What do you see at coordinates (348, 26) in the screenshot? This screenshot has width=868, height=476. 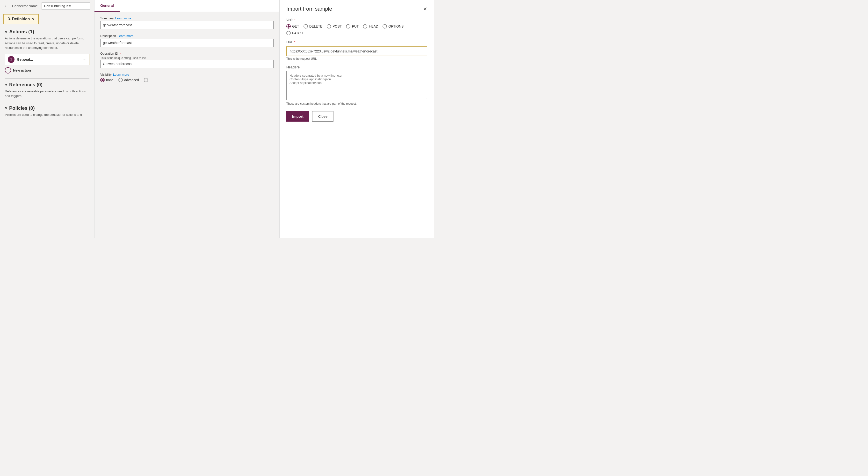 I see `verb-radio-put-circle` at bounding box center [348, 26].